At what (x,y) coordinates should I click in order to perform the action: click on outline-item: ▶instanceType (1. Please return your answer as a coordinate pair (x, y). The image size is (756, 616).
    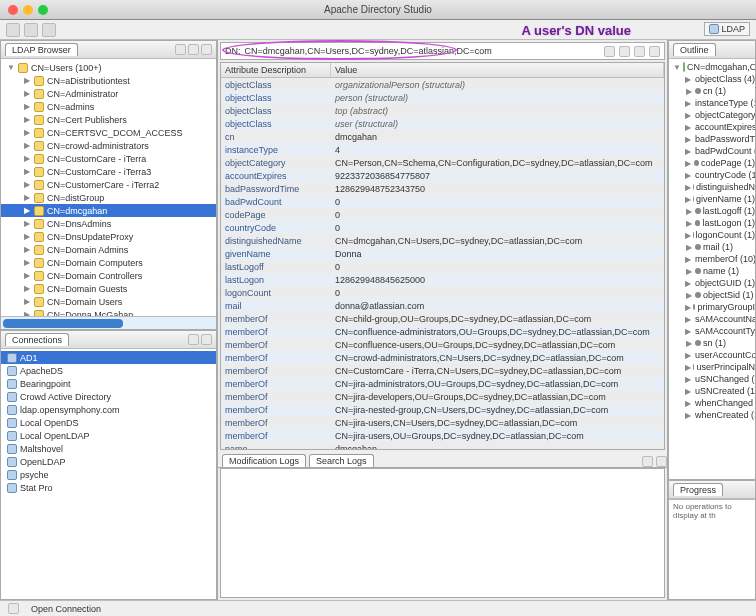
    Looking at the image, I should click on (712, 103).